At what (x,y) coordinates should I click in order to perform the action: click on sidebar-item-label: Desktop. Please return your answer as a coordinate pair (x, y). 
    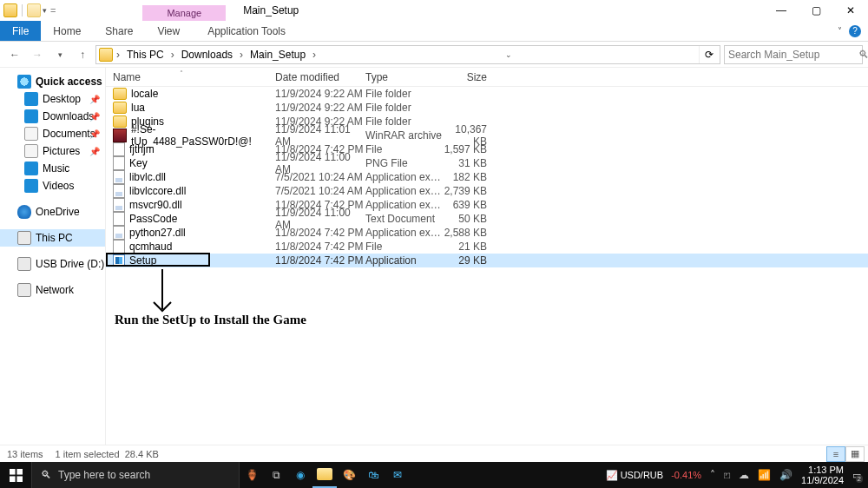
    Looking at the image, I should click on (62, 99).